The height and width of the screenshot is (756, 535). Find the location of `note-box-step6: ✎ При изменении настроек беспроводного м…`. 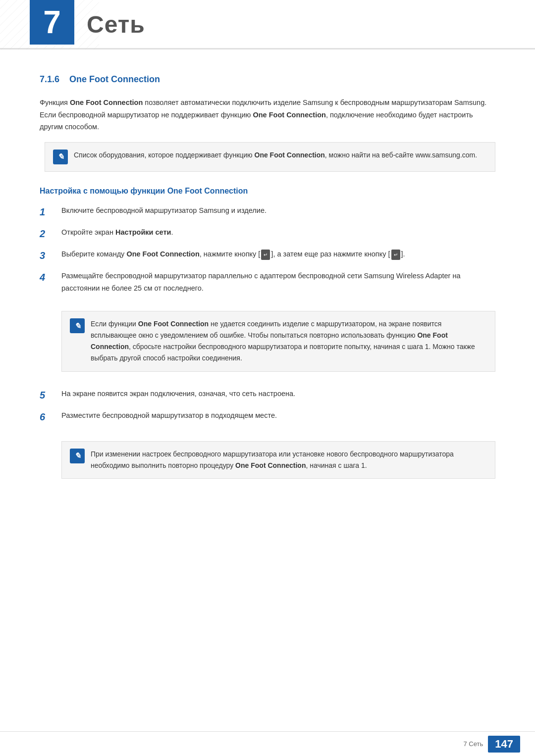

note-box-step6: ✎ При изменении настроек беспроводного м… is located at coordinates (278, 460).